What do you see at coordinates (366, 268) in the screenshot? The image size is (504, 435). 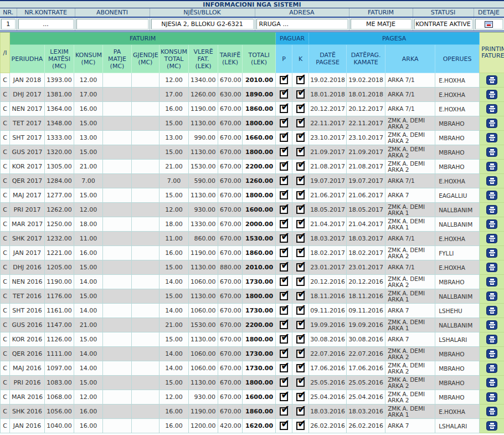 I see `cell-datepag_kamate: 23.01.2017` at bounding box center [366, 268].